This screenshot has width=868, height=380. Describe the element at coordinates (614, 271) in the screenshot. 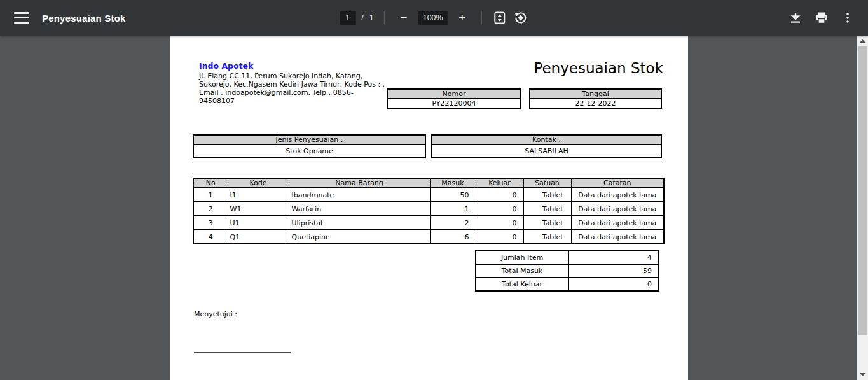

I see `total-value: 59` at that location.